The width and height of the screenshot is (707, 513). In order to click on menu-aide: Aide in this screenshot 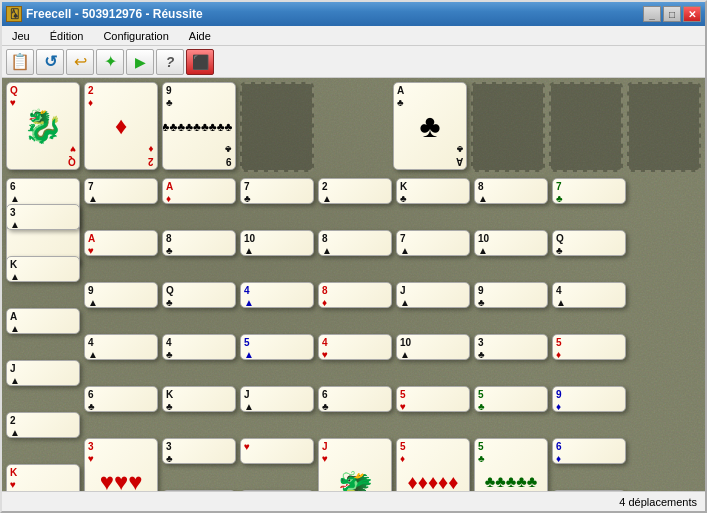, I will do `click(200, 36)`.